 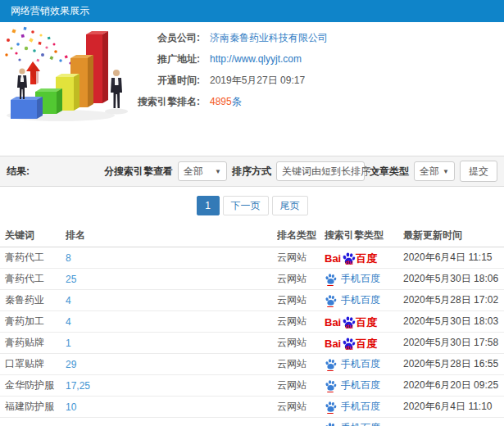 I want to click on filter-controls: 分搜索引擎查看 全部 ▼ 排序方式 关键词由短到长排序 ▼ 文章类型 全部 ▼ …, so click(x=301, y=171).